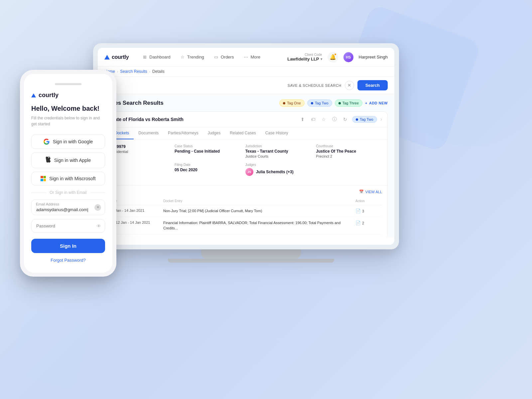 Image resolution: width=532 pixels, height=399 pixels. I want to click on nav-right: Client Code Lawfidelity LLP ▾ 🔔 HS Harpr…, so click(337, 57).